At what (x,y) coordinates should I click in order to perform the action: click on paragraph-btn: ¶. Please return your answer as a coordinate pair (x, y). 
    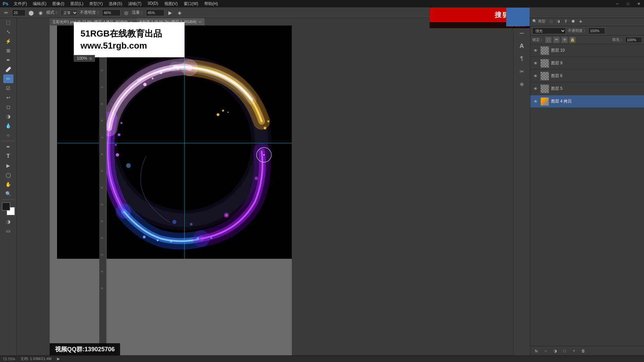
    Looking at the image, I should click on (522, 59).